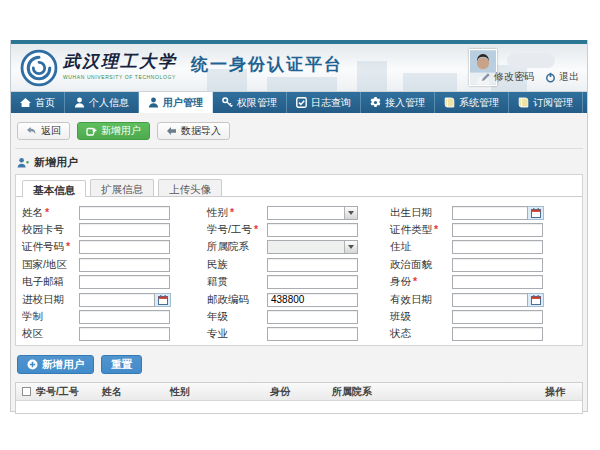  What do you see at coordinates (176, 102) in the screenshot?
I see `nav-tab-user-management: 用户管理` at bounding box center [176, 102].